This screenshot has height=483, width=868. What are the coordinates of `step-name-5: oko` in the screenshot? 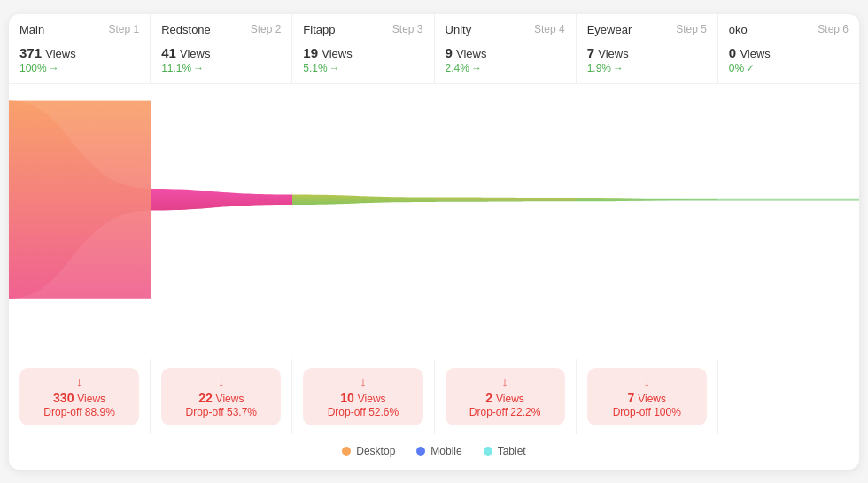 It's located at (739, 30).